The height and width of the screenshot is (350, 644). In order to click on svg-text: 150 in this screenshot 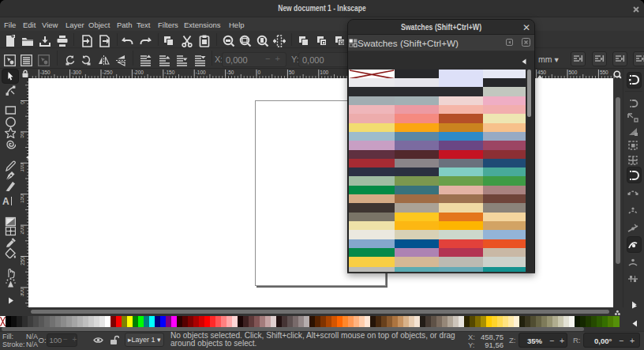, I will do `click(23, 199)`.